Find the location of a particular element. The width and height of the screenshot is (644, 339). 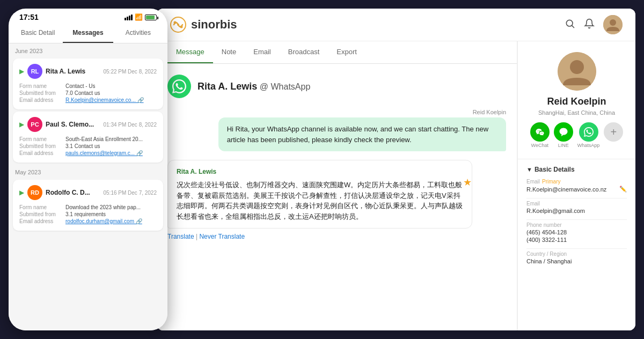

contact-name-paul: Paul S. Clemo... is located at coordinates (74, 124).